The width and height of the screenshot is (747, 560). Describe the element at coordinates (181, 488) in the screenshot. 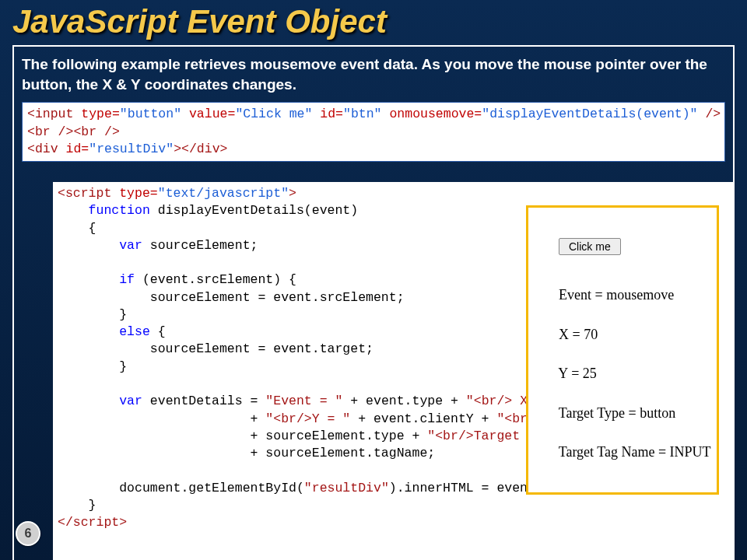

I see `code-token: document.getElementById(` at that location.